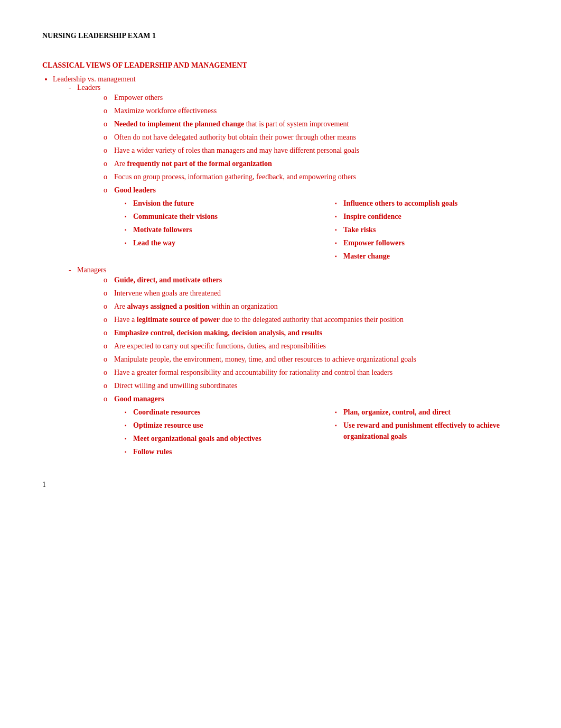 This screenshot has height=728, width=561. I want to click on good-managers-col2: Plan, organize, control, and direct Use …, so click(422, 433).